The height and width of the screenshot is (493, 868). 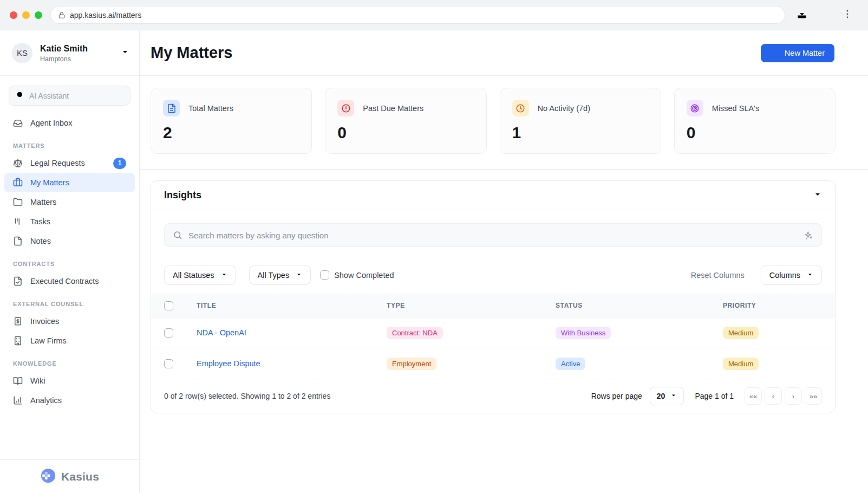 I want to click on table-row: Employee Dispute Employment Active Mediu…, so click(x=493, y=364).